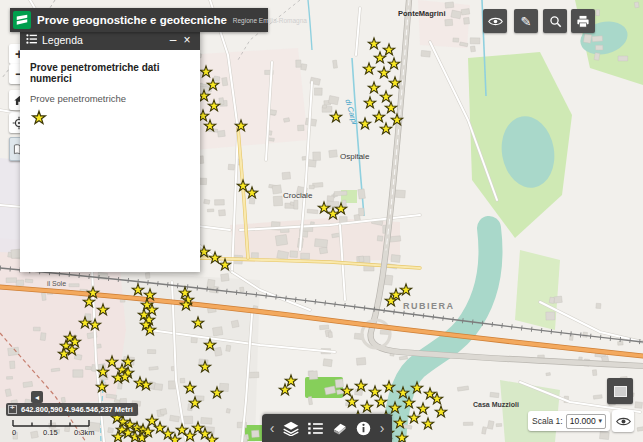 This screenshot has height=442, width=643. Describe the element at coordinates (270, 20) in the screenshot. I see `app-subtitle: Regione Emilia-Romagna` at that location.